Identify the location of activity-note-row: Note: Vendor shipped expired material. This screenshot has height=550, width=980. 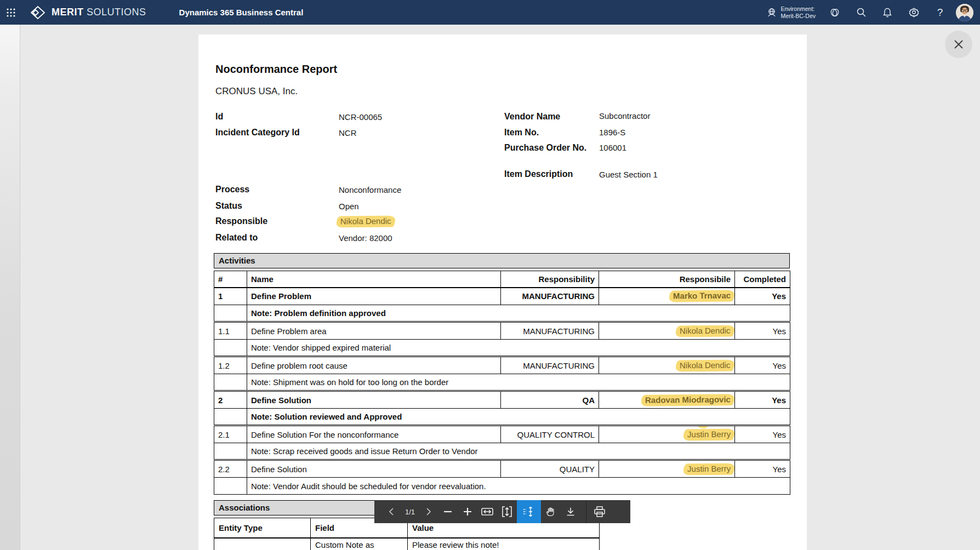
(502, 348).